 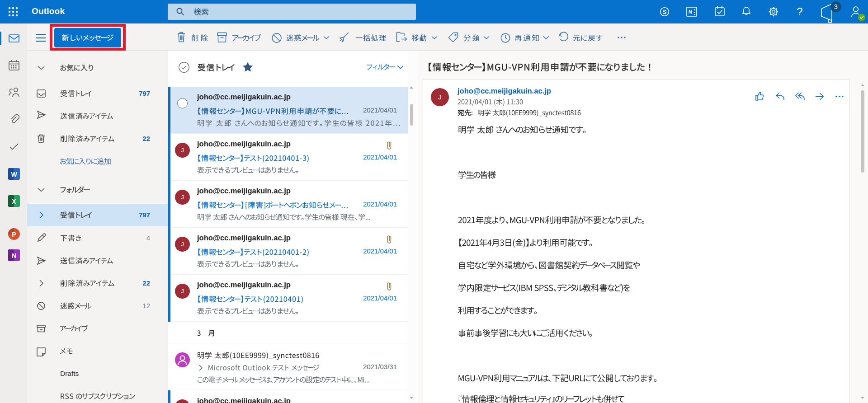 I want to click on svg-text: S, so click(x=665, y=12).